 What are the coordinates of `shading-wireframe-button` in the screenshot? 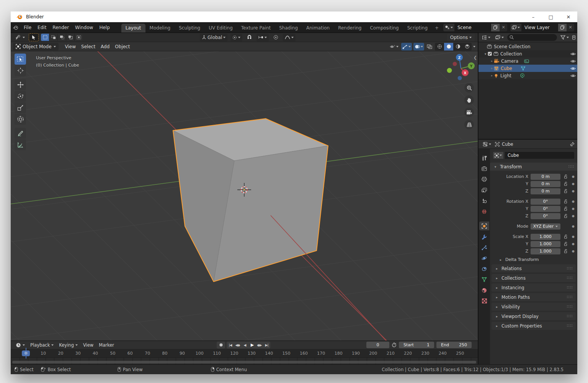 It's located at (439, 47).